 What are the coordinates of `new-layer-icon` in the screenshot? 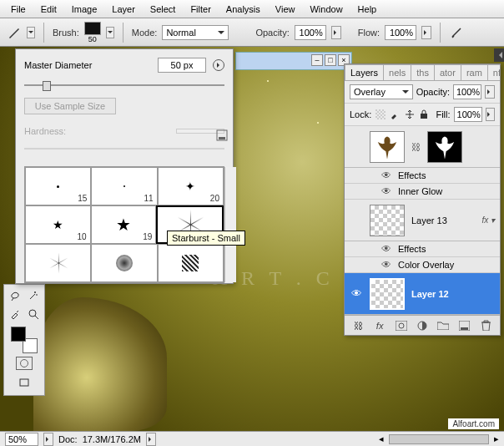 It's located at (465, 326).